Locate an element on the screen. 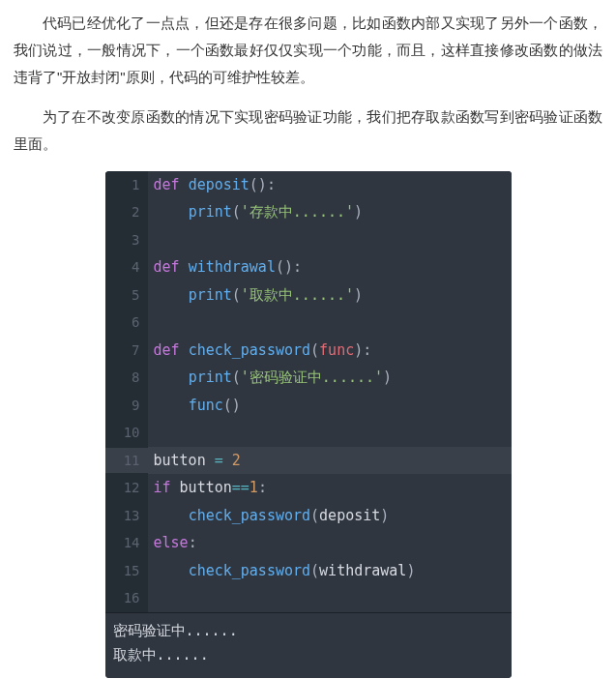 The height and width of the screenshot is (679, 616). line-number: 7 is located at coordinates (127, 350).